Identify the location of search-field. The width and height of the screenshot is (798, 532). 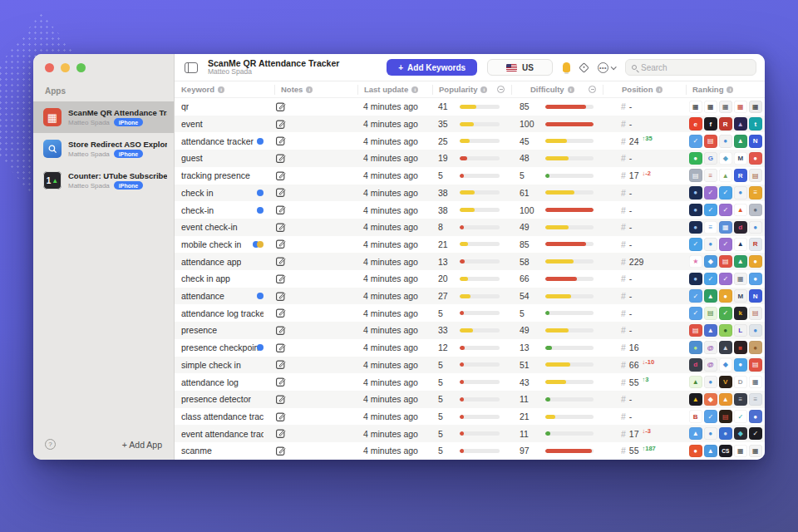
(691, 67).